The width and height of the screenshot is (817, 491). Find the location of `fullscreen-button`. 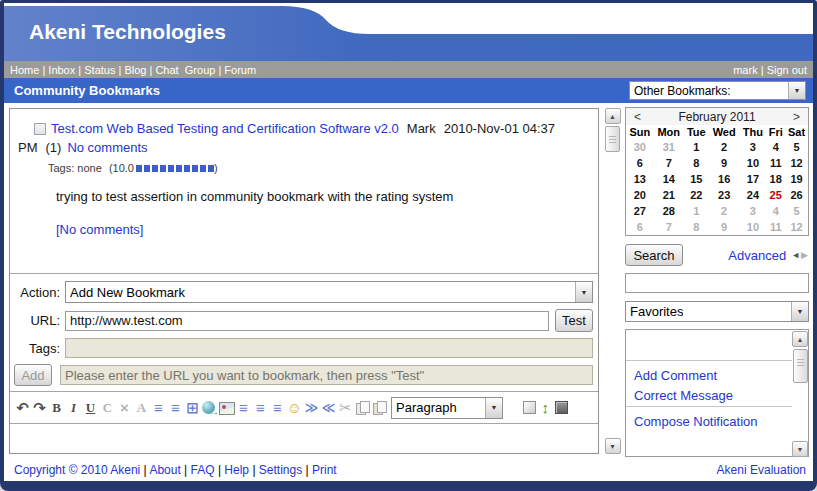

fullscreen-button is located at coordinates (562, 408).